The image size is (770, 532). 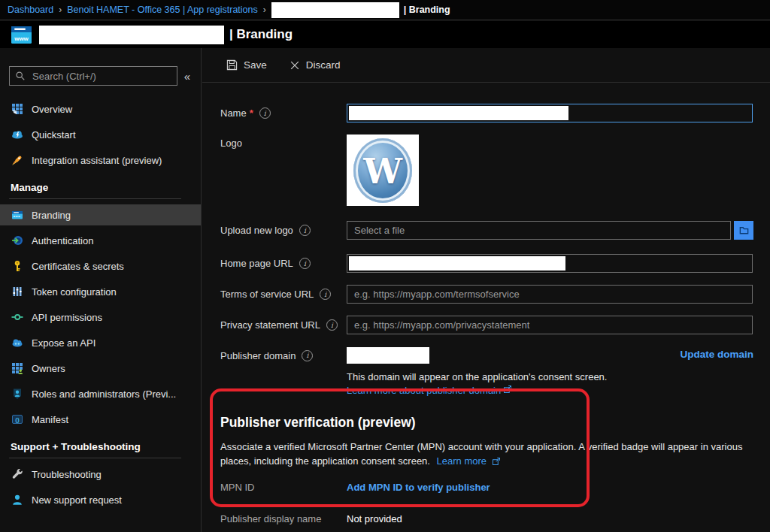 I want to click on sidebar-item-overview: Overview, so click(x=101, y=109).